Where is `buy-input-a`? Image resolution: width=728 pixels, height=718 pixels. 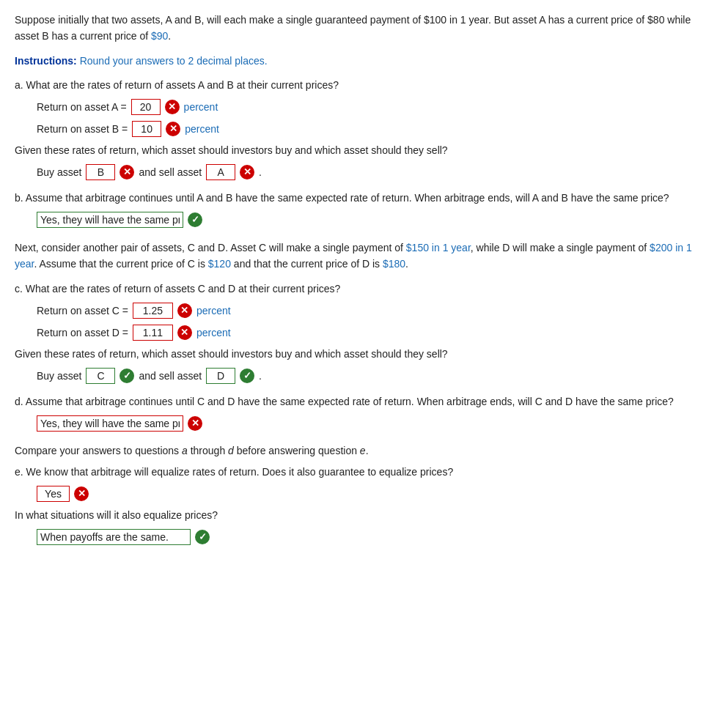 buy-input-a is located at coordinates (100, 172).